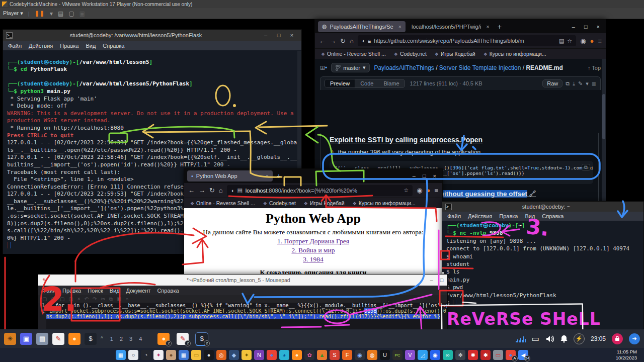 The height and width of the screenshot is (362, 644). Describe the element at coordinates (40, 13) in the screenshot. I see `pause-vm-button: ❚❚` at that location.